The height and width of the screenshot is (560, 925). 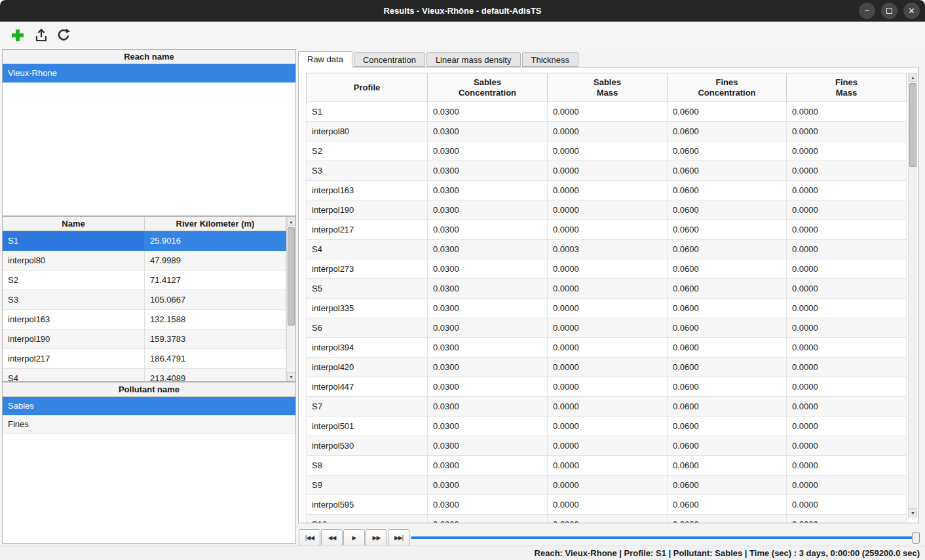 What do you see at coordinates (607, 446) in the screenshot?
I see `data-row: interpol5300.03000.00000.06000.0000` at bounding box center [607, 446].